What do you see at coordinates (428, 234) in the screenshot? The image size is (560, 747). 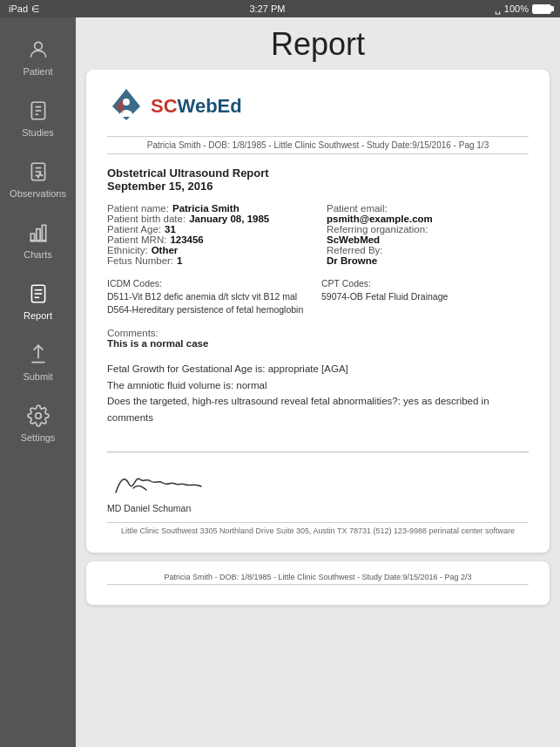 I see `patient-info-right: Patient email: psmith@example.com Referr…` at bounding box center [428, 234].